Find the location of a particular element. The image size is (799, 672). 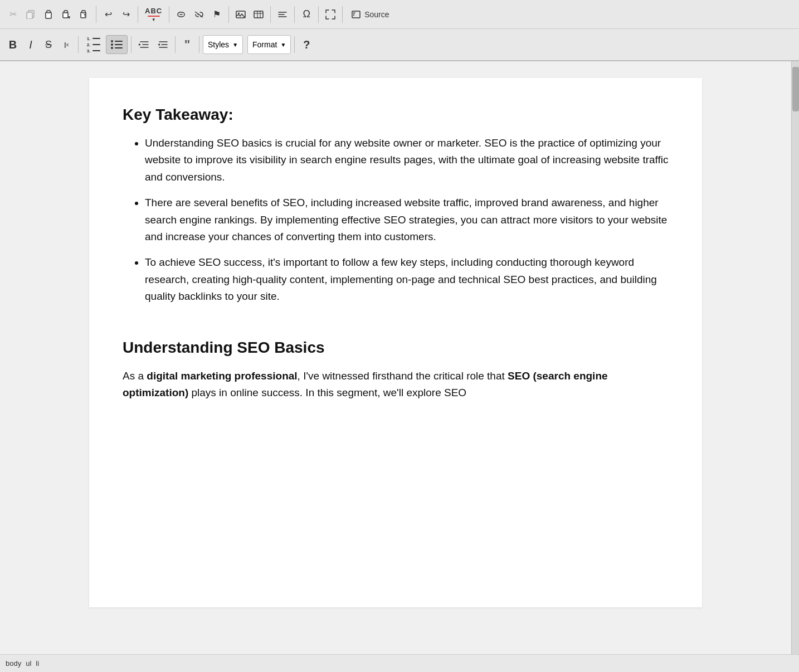

special-chars-button: Ω is located at coordinates (306, 14).